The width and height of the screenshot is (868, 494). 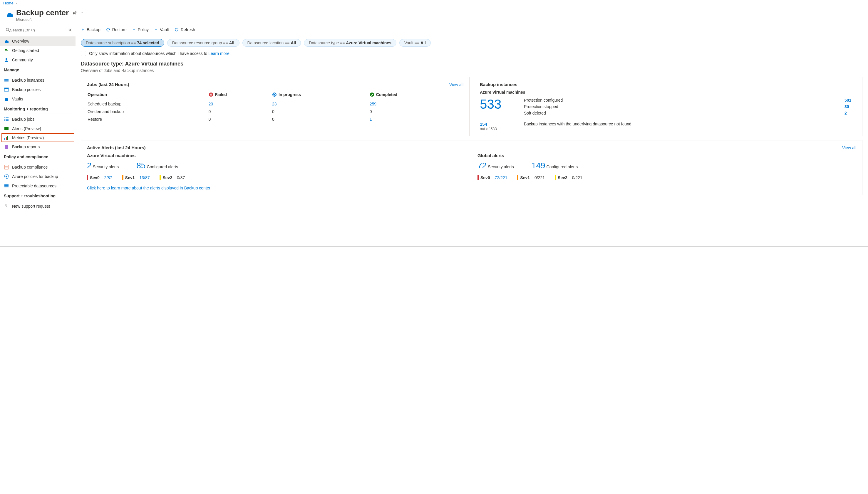 I want to click on instances-subtitle: Azure Virtual machines, so click(x=668, y=92).